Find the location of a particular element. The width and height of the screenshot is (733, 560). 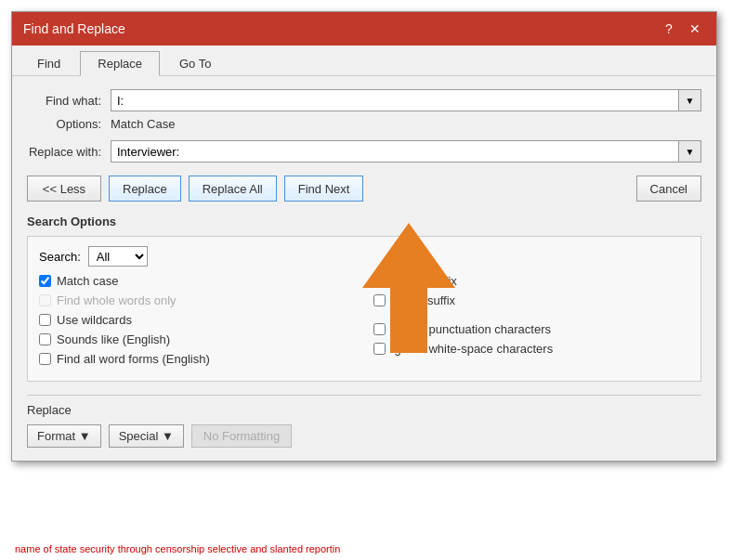

wildcards-checkbox is located at coordinates (45, 319).